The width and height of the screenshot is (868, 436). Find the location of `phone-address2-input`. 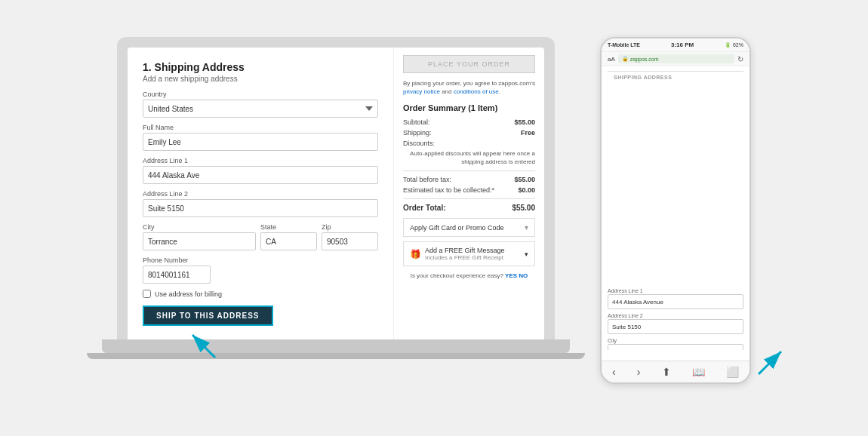

phone-address2-input is located at coordinates (676, 327).